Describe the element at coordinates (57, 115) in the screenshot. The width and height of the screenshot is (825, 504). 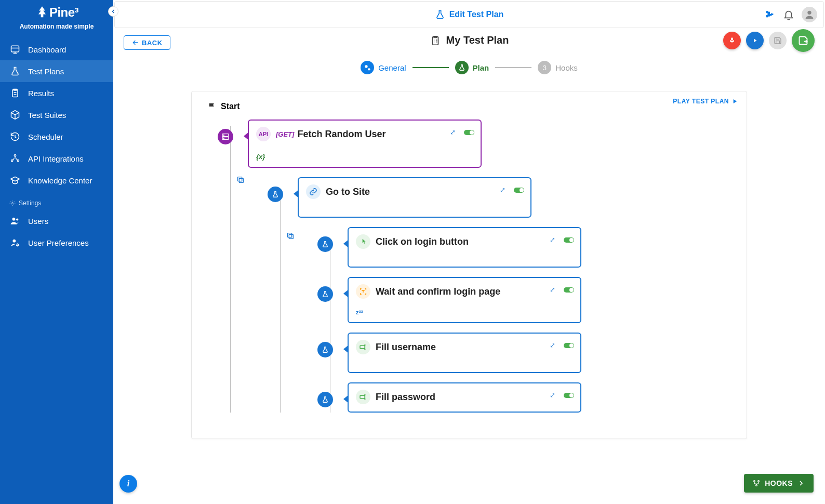
I see `sidebar-item-test-suites: Test Suites` at that location.